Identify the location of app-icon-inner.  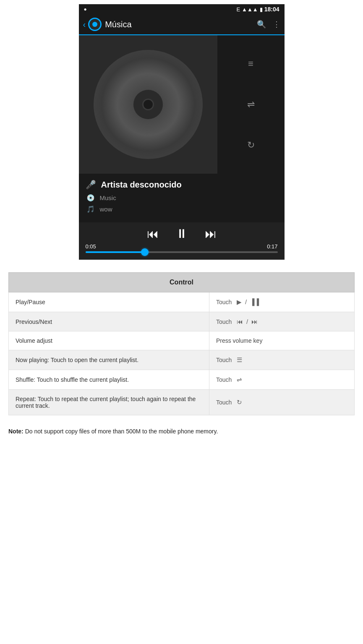
(95, 24).